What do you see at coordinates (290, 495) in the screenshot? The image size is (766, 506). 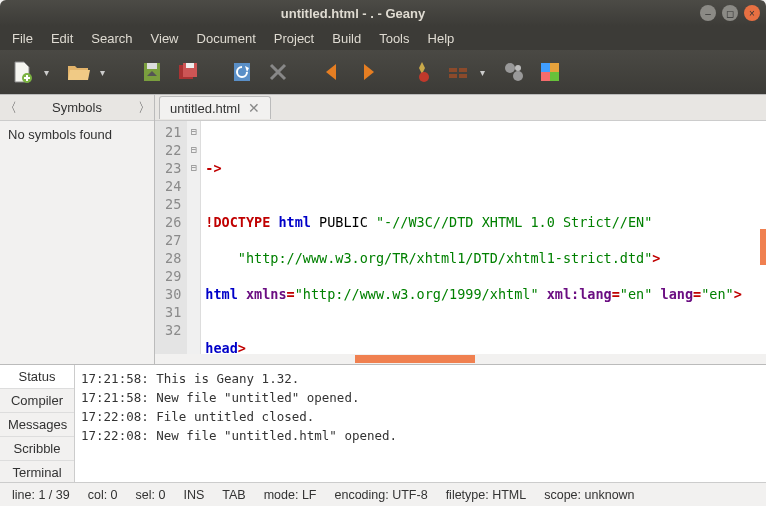 I see `status-mode: mode: LF` at bounding box center [290, 495].